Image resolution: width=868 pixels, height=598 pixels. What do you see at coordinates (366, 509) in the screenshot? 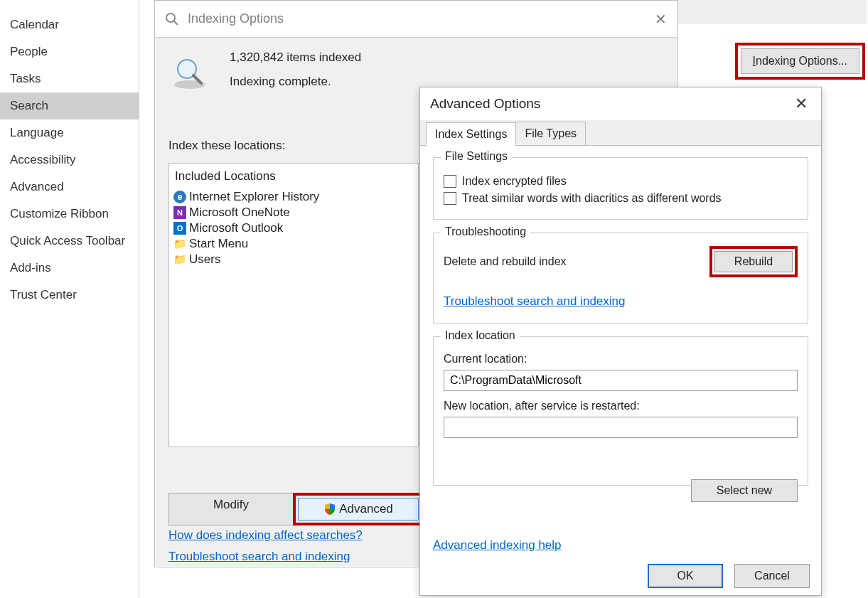
I see `advanced-button-label: Advanced` at bounding box center [366, 509].